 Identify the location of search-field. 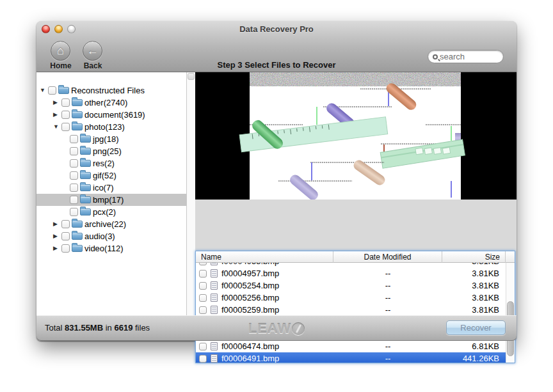
(466, 56).